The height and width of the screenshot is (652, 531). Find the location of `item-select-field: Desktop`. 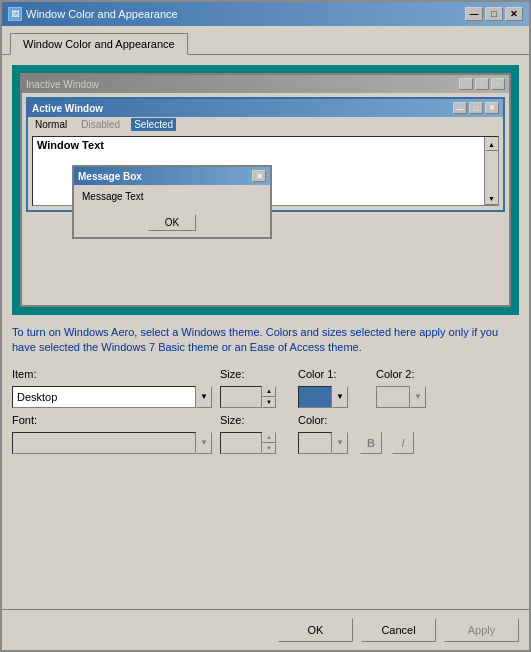

item-select-field: Desktop is located at coordinates (104, 397).